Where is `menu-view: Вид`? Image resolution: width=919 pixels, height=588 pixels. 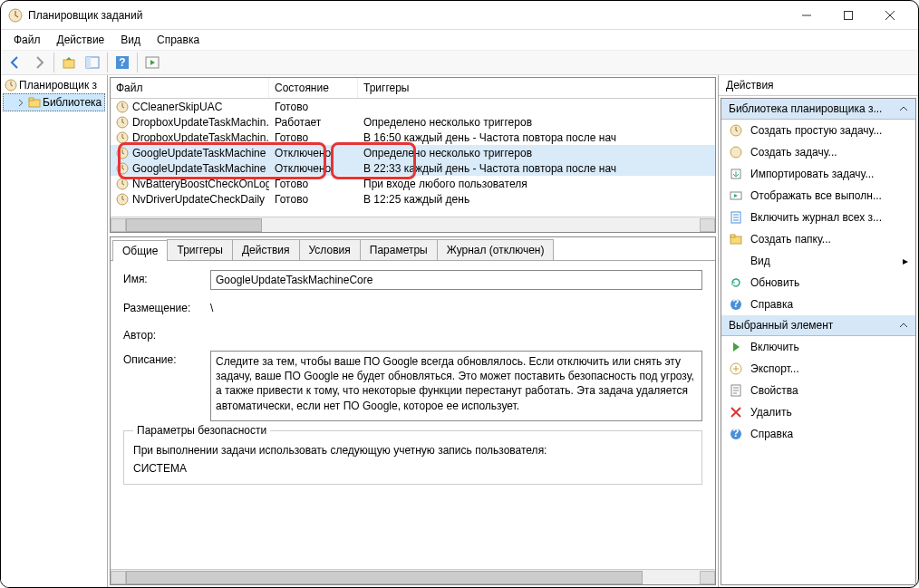
menu-view: Вид is located at coordinates (131, 40).